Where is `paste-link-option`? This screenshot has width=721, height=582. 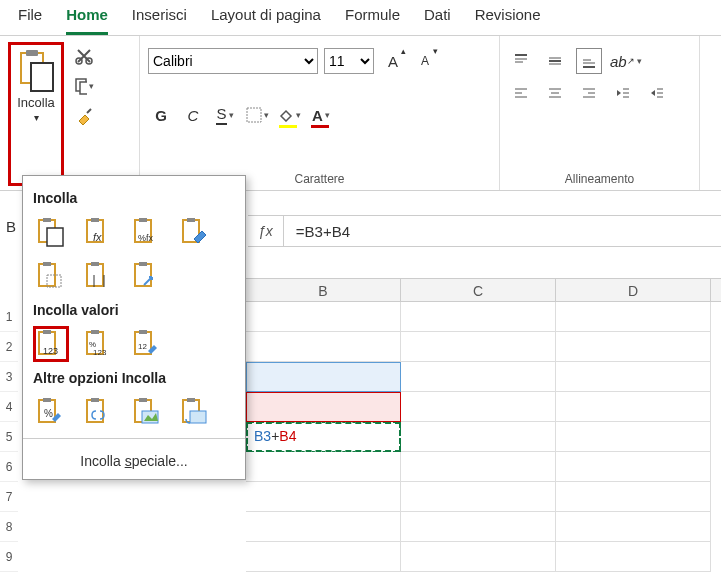
paste-link-option is located at coordinates (99, 412).